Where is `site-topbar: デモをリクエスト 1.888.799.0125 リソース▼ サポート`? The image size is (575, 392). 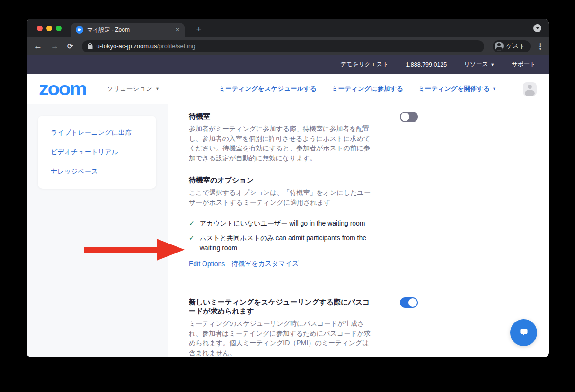 site-topbar: デモをリクエスト 1.888.799.0125 リソース▼ サポート is located at coordinates (288, 64).